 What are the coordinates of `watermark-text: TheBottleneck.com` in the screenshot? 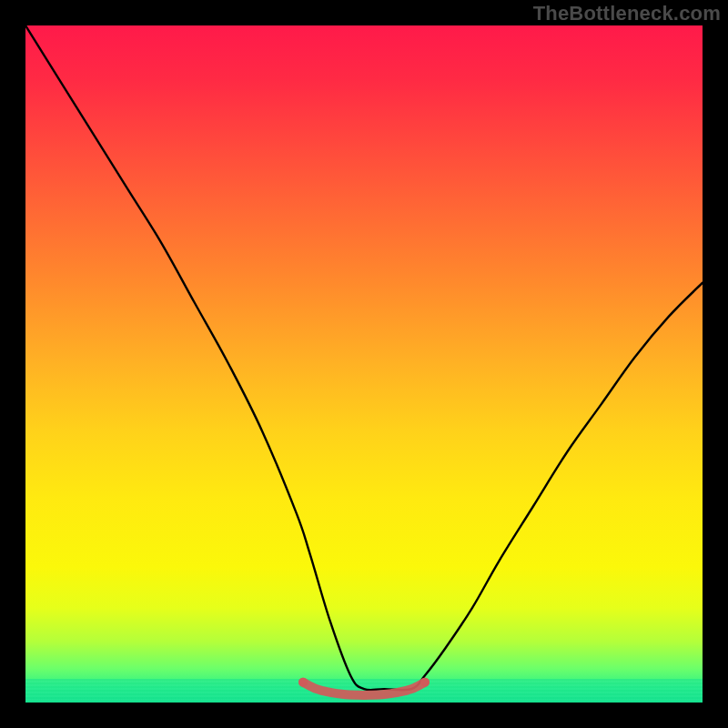 It's located at (627, 14).